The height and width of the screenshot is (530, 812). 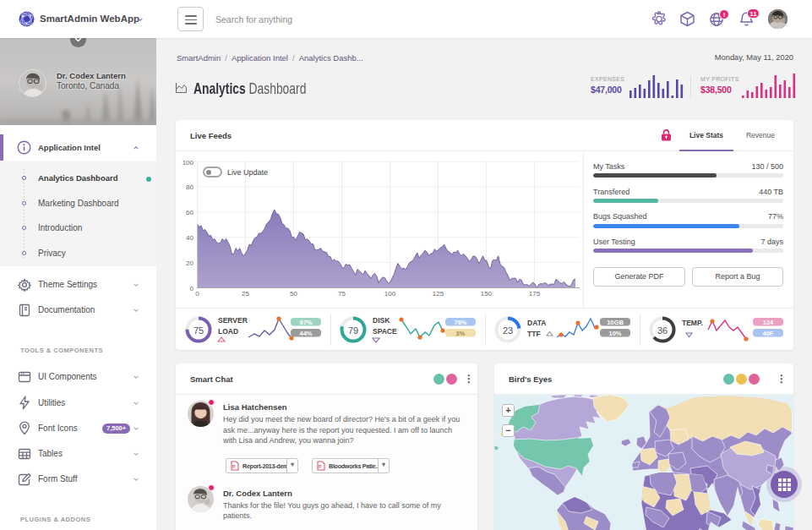 What do you see at coordinates (228, 331) in the screenshot?
I see `svg-text: LOAD` at bounding box center [228, 331].